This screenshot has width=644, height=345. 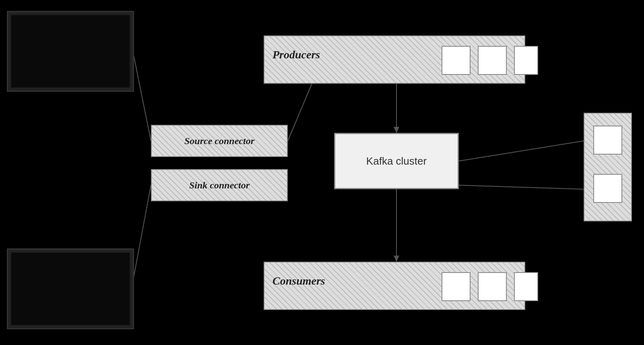 What do you see at coordinates (70, 52) in the screenshot?
I see `monitor-top` at bounding box center [70, 52].